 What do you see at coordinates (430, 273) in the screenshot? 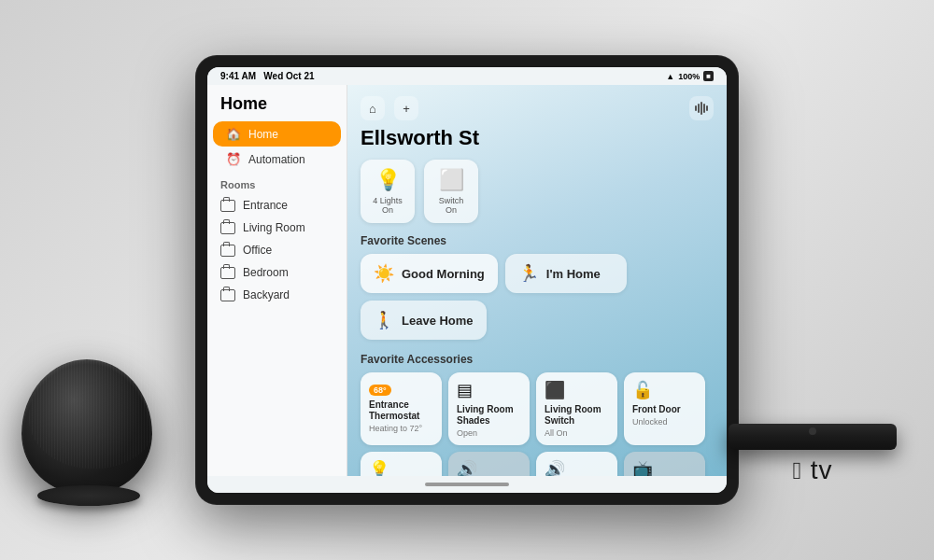
I see `scene-good-morning: ☀️ Good Morning` at bounding box center [430, 273].